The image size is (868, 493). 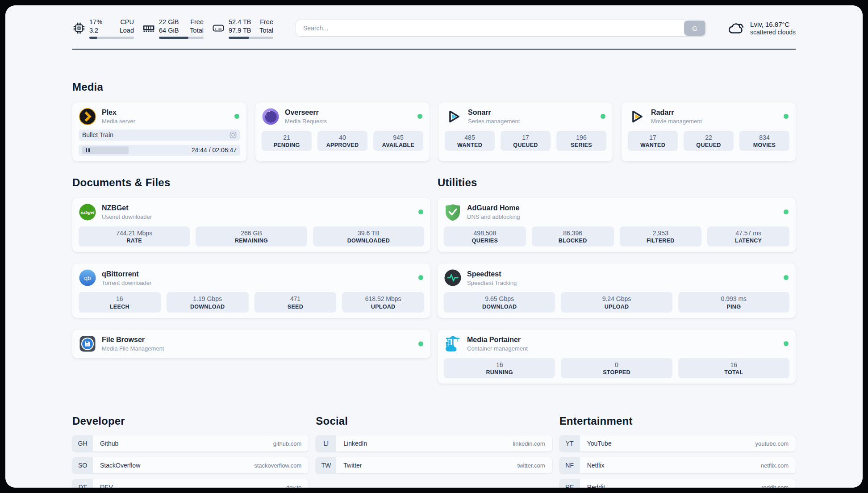 I want to click on bookmark-url: reddit.com, so click(x=779, y=483).